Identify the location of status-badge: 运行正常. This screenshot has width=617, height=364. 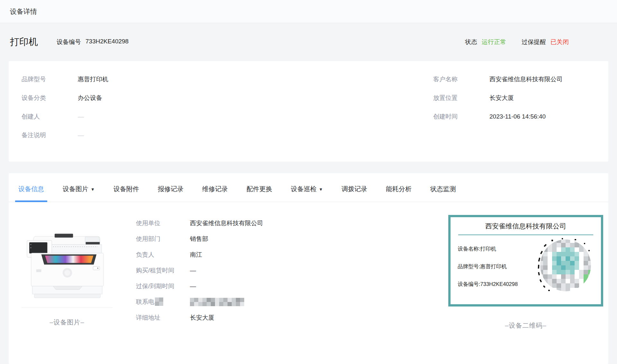
(494, 42).